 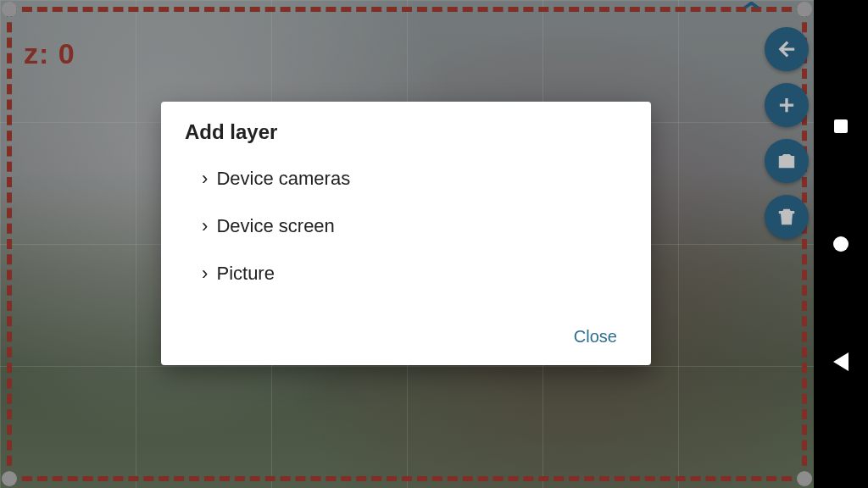 I want to click on dialog-option-list: Device cameras Device screen Picture, so click(x=415, y=226).